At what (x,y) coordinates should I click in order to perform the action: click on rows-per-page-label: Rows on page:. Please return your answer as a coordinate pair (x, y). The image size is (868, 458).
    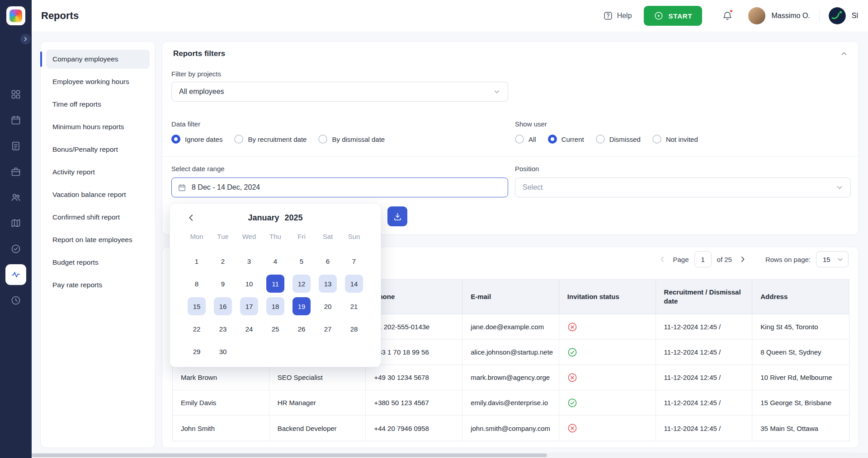
    Looking at the image, I should click on (788, 259).